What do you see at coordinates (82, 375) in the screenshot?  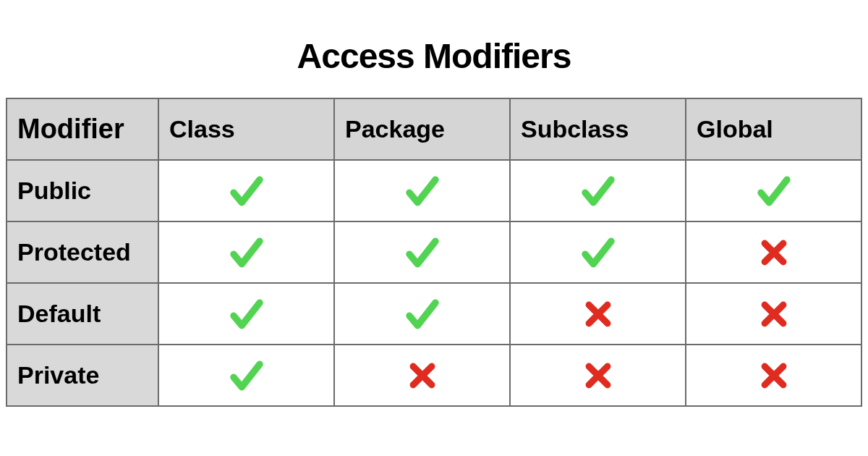 I see `row-label: Private` at bounding box center [82, 375].